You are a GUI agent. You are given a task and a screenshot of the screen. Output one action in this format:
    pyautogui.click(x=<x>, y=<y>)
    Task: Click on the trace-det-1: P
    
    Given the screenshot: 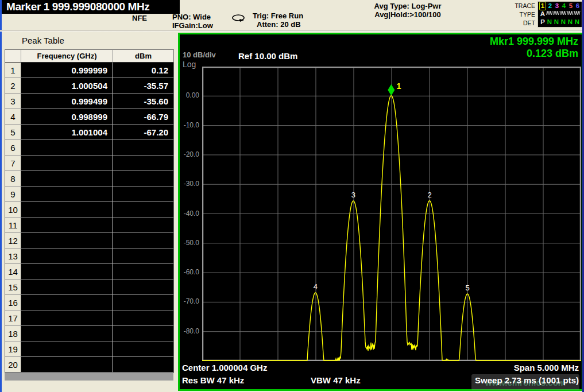 What is the action you would take?
    pyautogui.click(x=543, y=22)
    